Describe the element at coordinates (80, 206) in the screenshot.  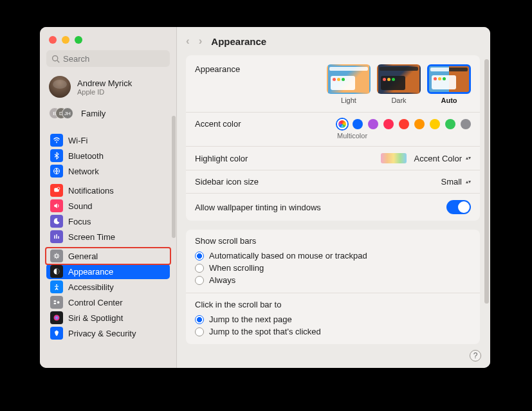
I see `sidebar-item-label: Sound` at that location.